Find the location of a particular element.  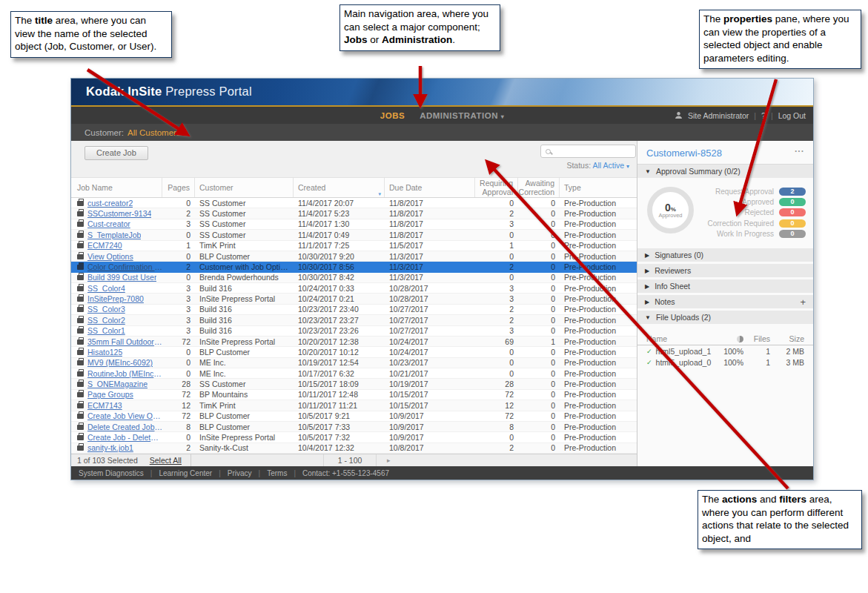

job-link: SS_Color1 is located at coordinates (107, 331).